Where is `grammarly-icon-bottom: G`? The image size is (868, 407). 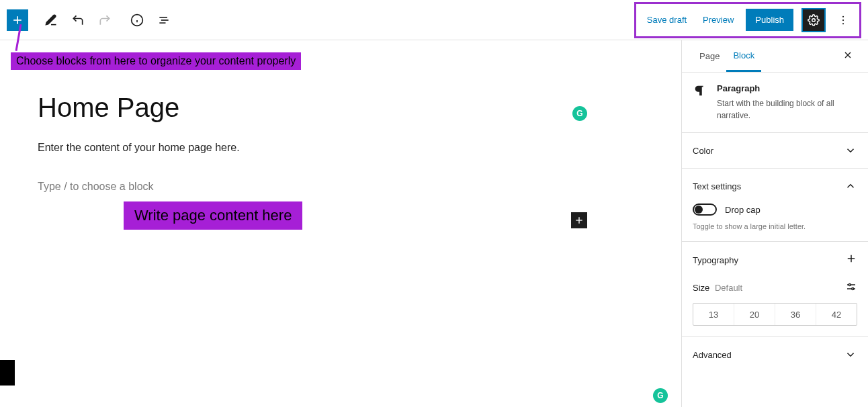
grammarly-icon-bottom: G is located at coordinates (660, 396).